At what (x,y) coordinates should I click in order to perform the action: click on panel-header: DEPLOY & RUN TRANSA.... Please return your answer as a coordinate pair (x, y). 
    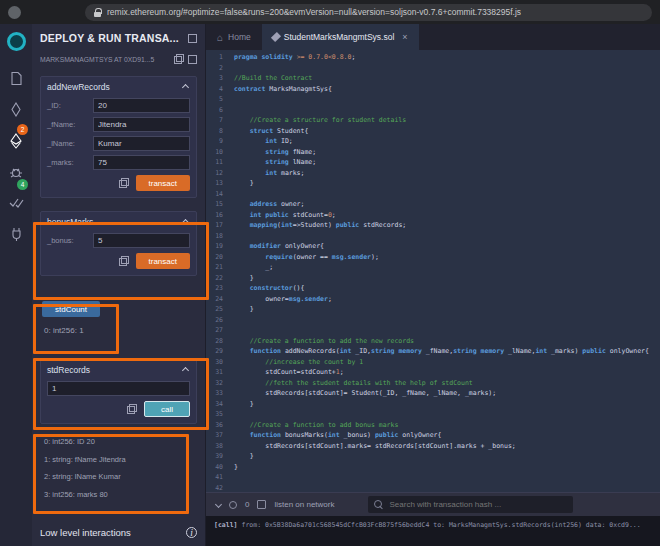
    Looking at the image, I should click on (118, 38).